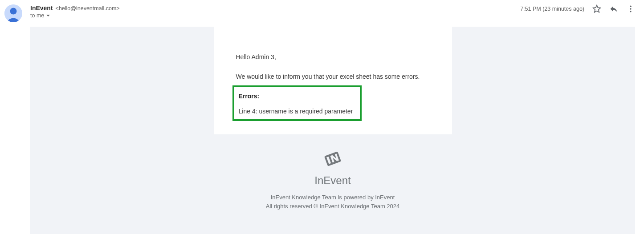  Describe the element at coordinates (333, 198) in the screenshot. I see `footer-line-1: InEvent Knowledge Team is powered by InE…` at that location.